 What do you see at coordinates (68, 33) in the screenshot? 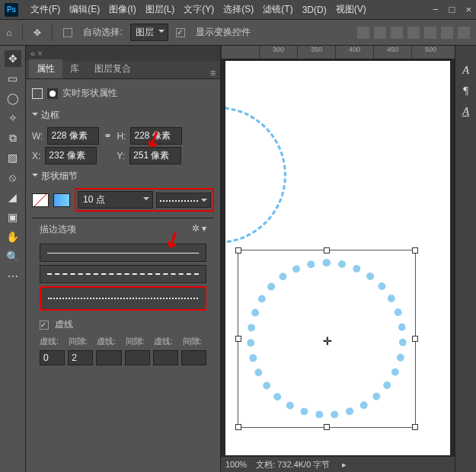
I see `auto-select-checkbox` at bounding box center [68, 33].